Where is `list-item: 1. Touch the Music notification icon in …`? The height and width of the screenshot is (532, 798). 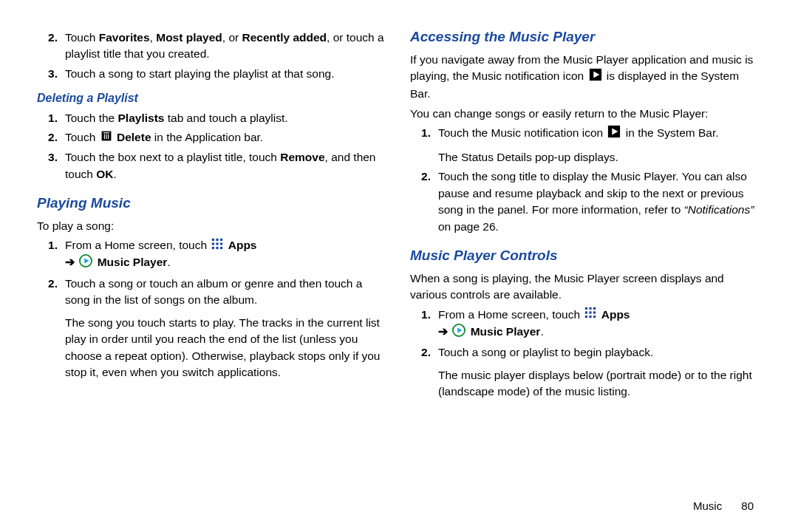
list-item: 1. Touch the Music notification icon in … is located at coordinates (585, 145).